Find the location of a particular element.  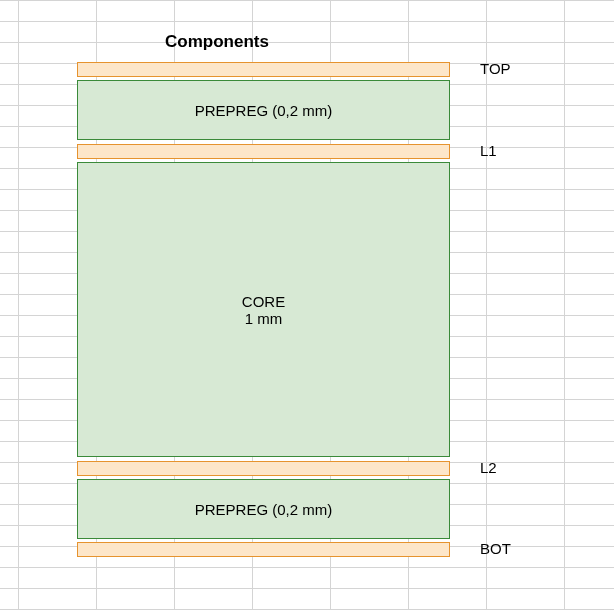

side-label-top: TOP is located at coordinates (496, 68).